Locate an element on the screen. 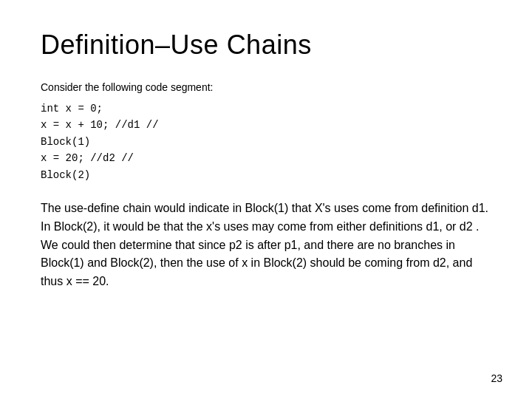 The height and width of the screenshot is (399, 532). code-line-3: Block(1) is located at coordinates (266, 142).